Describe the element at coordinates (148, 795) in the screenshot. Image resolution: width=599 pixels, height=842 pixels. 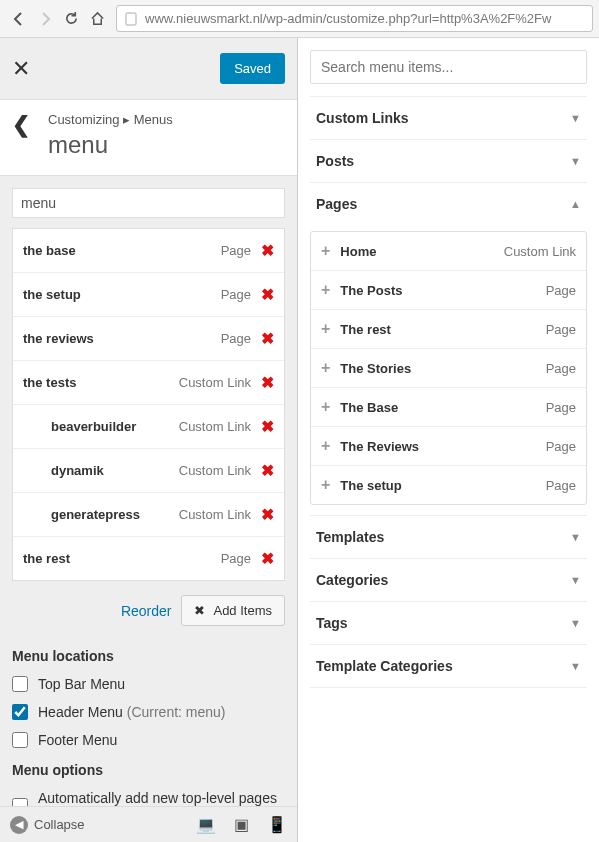
I see `auto-add-row: Automatically add new top-level pages to…` at that location.